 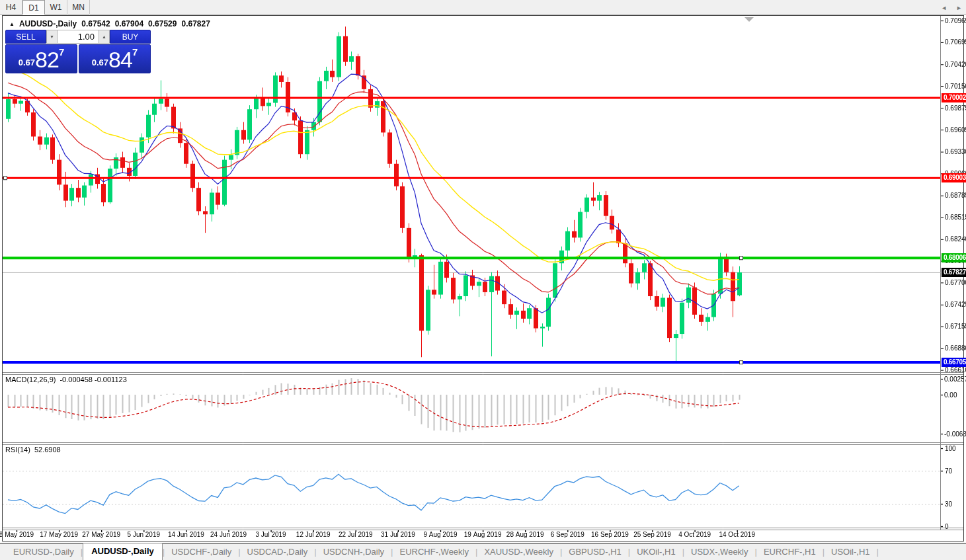 What do you see at coordinates (595, 553) in the screenshot?
I see `tab-gbpusd-h1: GBPUSD-,H1` at bounding box center [595, 553].